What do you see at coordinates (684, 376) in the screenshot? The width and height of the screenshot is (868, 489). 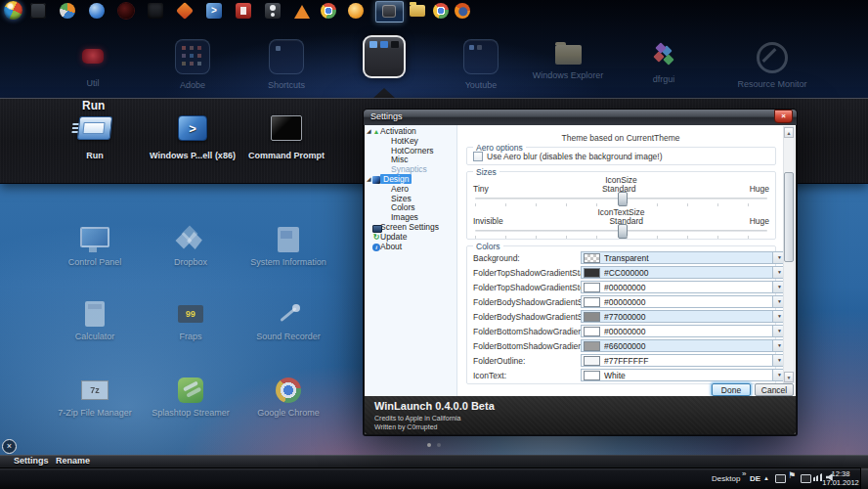 I see `icon-text-color-combobox: White ▼` at bounding box center [684, 376].